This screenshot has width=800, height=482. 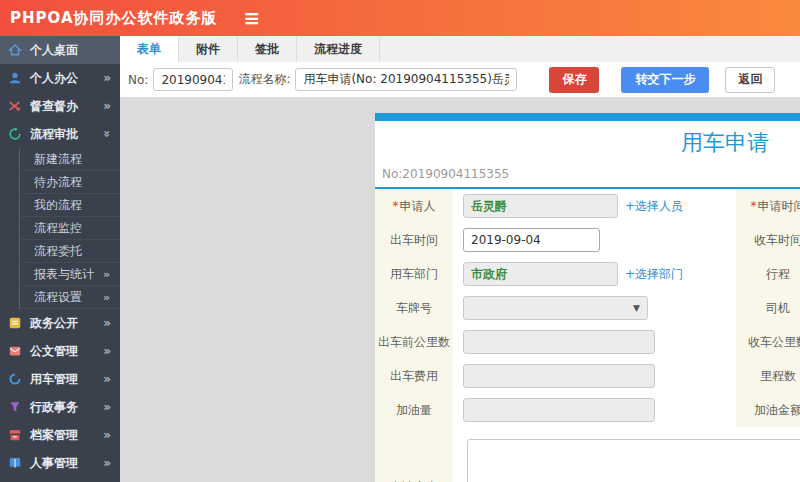 What do you see at coordinates (634, 460) in the screenshot?
I see `reason-textarea` at bounding box center [634, 460].